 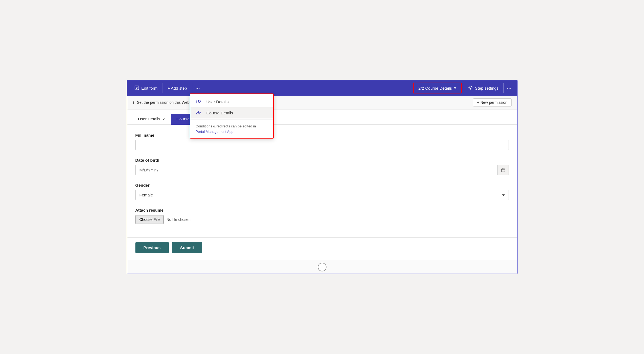 What do you see at coordinates (137, 88) in the screenshot?
I see `edit-form-icon` at bounding box center [137, 88].